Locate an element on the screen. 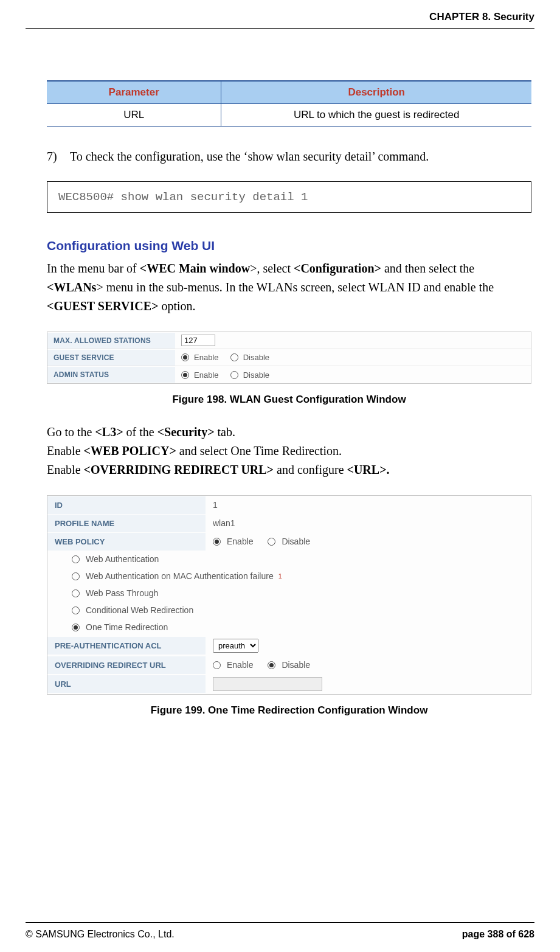  paragraph-1: In the menu bar of <WEC Main window>, se… is located at coordinates (289, 287).